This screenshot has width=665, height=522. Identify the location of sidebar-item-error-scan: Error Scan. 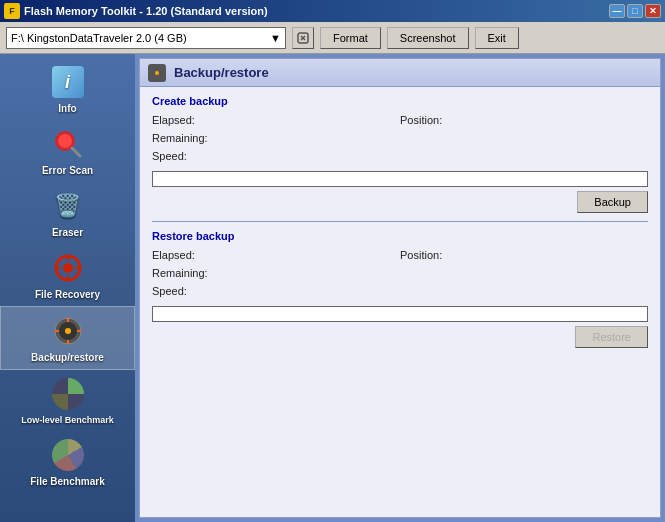
(68, 151).